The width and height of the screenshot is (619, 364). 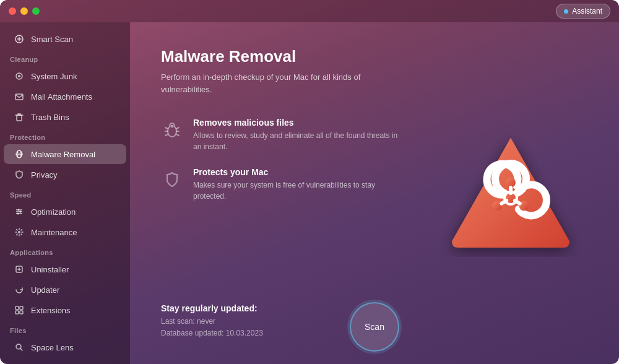 What do you see at coordinates (19, 154) in the screenshot?
I see `malware-removal-icon` at bounding box center [19, 154].